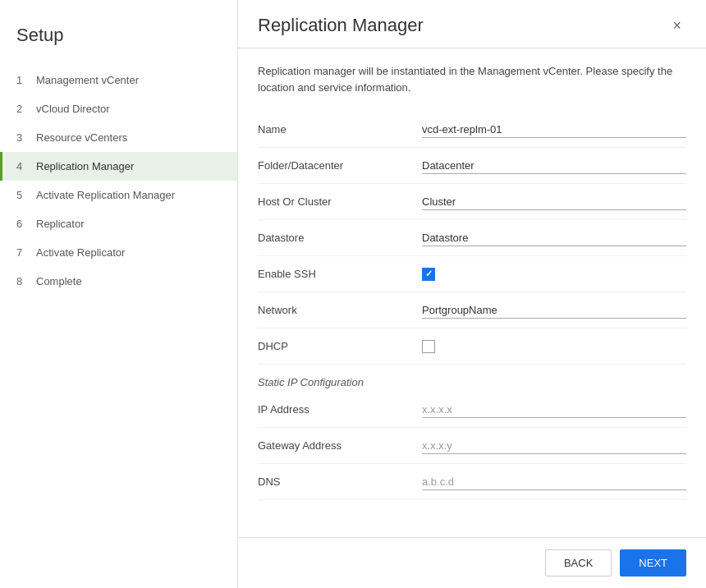 The width and height of the screenshot is (706, 588). I want to click on sidebar-nav: 1Management vCenter2vCloud Director3Reso…, so click(118, 181).